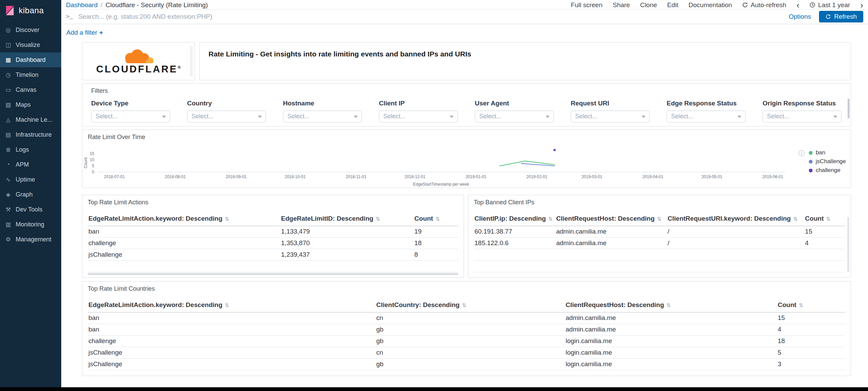 This screenshot has height=391, width=868. Describe the element at coordinates (31, 150) in the screenshot. I see `sidebar-item-logs: ≣Logs` at that location.